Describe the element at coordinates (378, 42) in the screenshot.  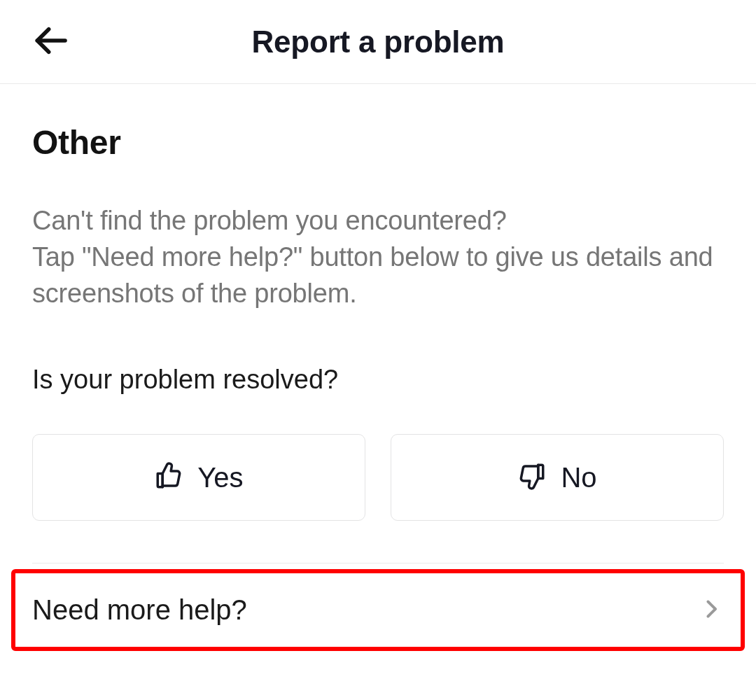
I see `page-title: Report a problem` at that location.